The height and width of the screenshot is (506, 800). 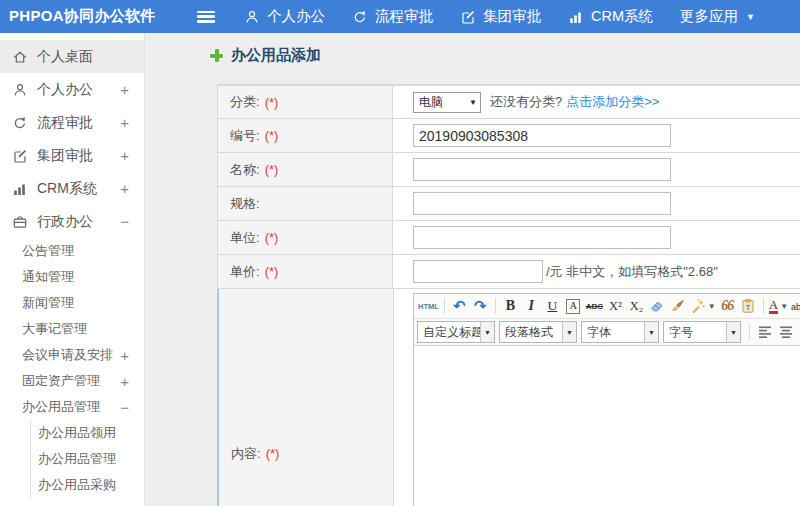 I want to click on select-label: 段落格式, so click(x=531, y=332).